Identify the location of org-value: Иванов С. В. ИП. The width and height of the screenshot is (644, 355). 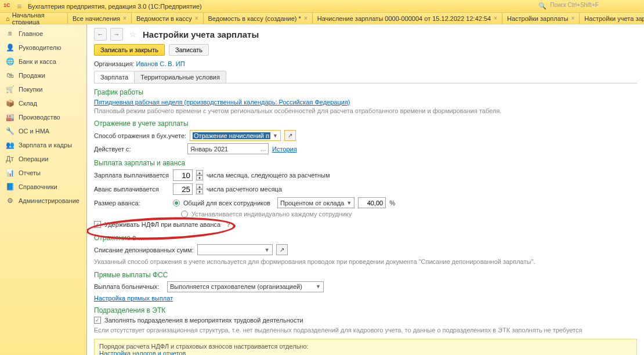
(160, 64).